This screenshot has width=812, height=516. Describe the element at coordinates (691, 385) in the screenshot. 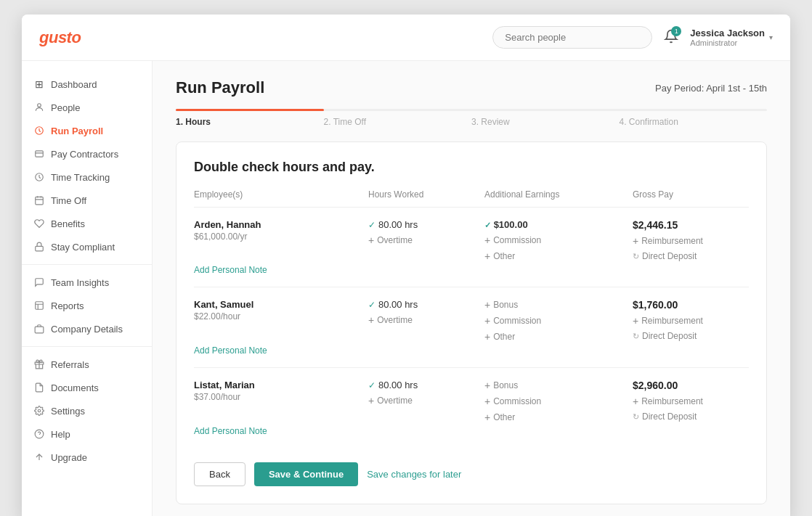

I see `gross-amount: $2,960.00` at that location.